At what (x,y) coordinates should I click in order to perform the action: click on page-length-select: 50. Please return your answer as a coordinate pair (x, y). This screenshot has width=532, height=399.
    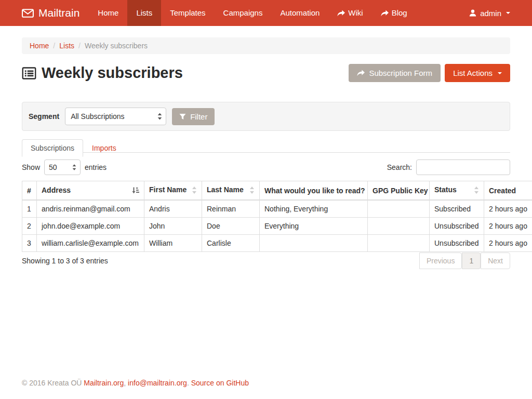
    Looking at the image, I should click on (62, 167).